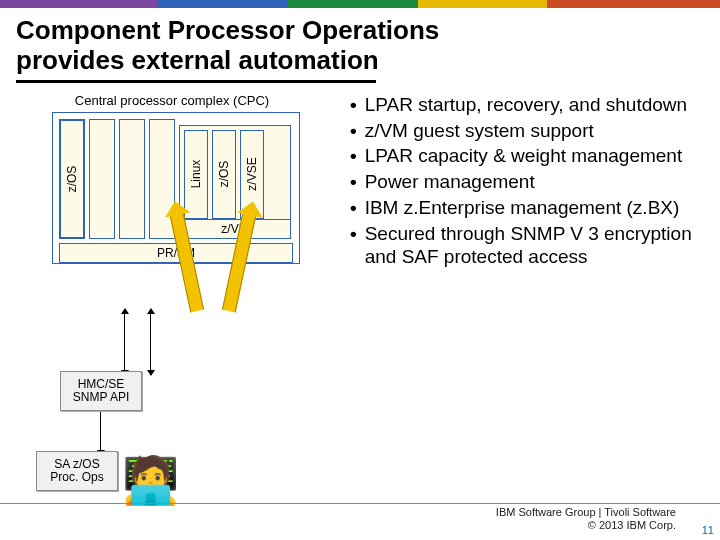  What do you see at coordinates (101, 391) in the screenshot?
I see `hmc-node: HMC/SE SNMP API` at bounding box center [101, 391].